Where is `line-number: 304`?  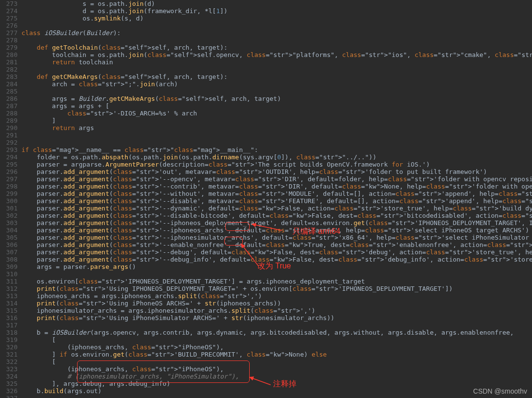 line-number: 304 is located at coordinates (10, 230).